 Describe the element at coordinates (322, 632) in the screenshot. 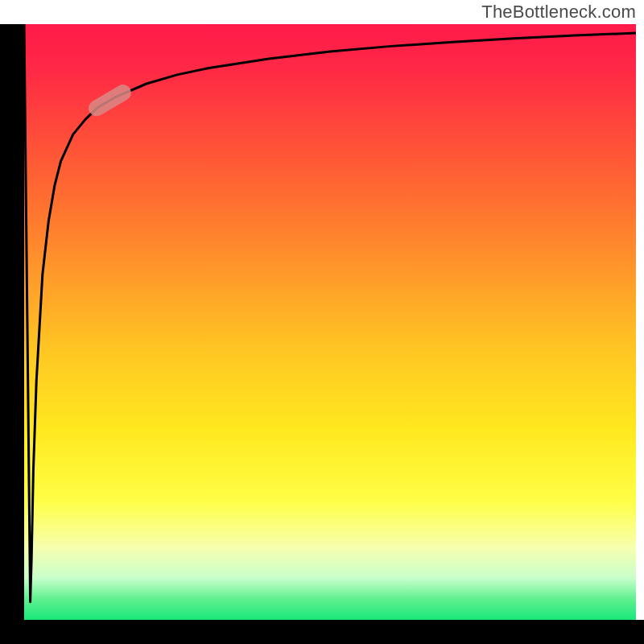

I see `x-axis` at that location.